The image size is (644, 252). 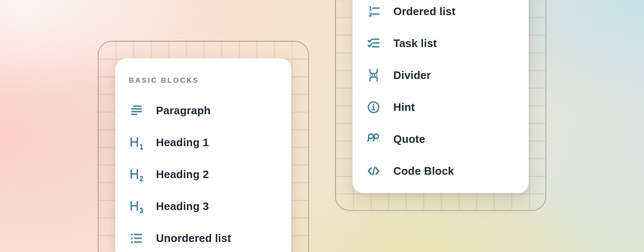 What do you see at coordinates (203, 237) in the screenshot?
I see `menu-item-unordered-list: Unordered list` at bounding box center [203, 237].